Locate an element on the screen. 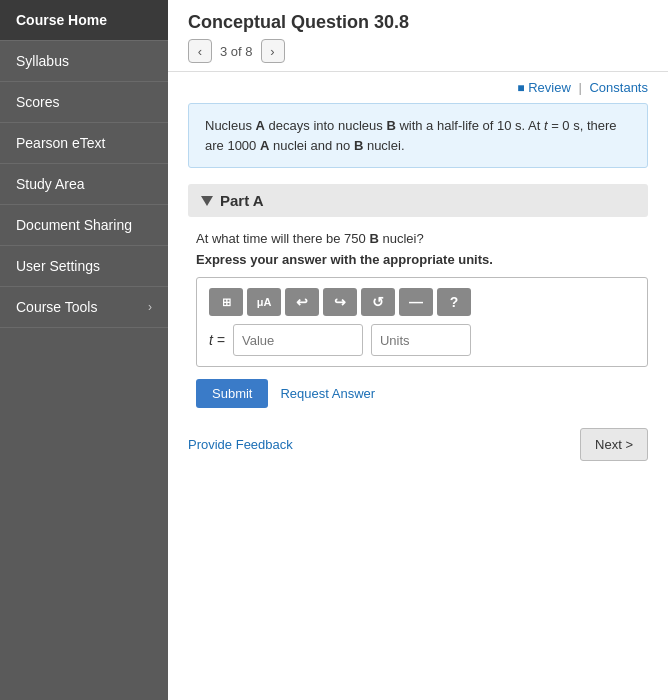  value-row: t = is located at coordinates (422, 340).